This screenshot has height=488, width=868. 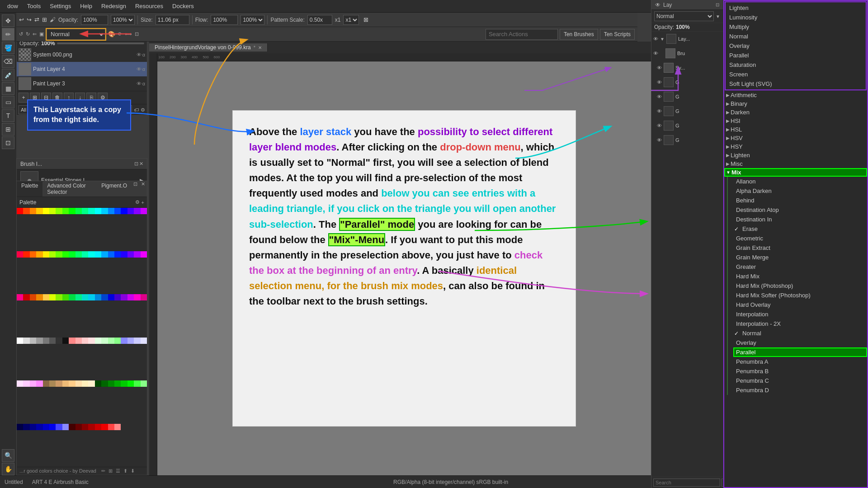 I want to click on rp-eye-lay: 👁, so click(x=656, y=39).